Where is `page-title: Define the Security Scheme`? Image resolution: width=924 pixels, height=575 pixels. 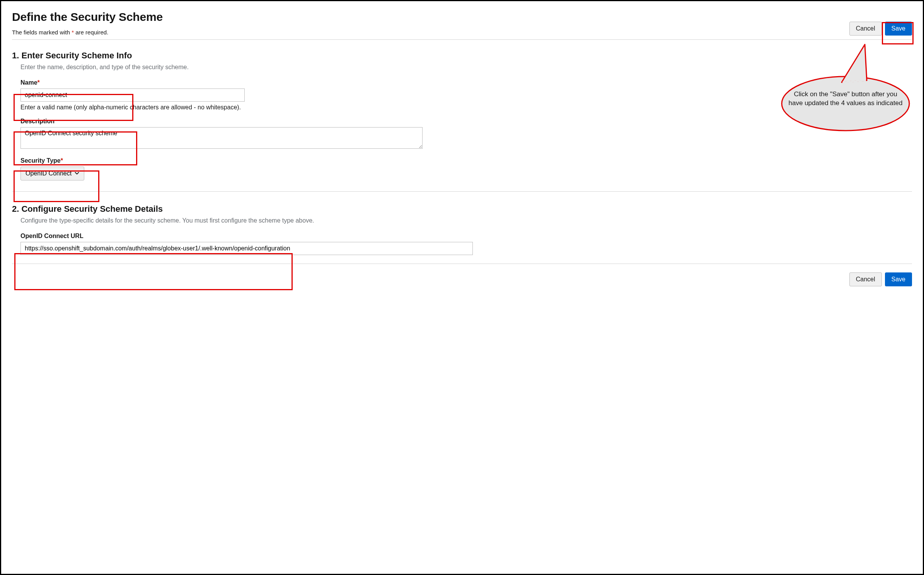 page-title: Define the Security Scheme is located at coordinates (87, 17).